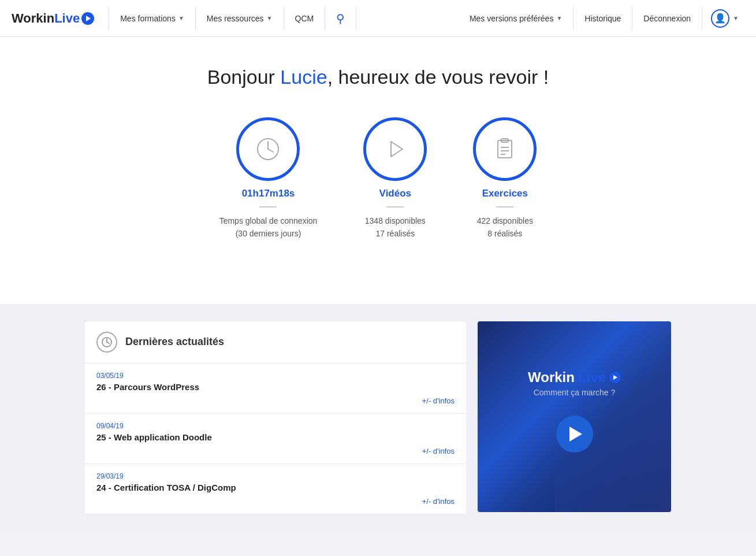 Image resolution: width=756 pixels, height=556 pixels. Describe the element at coordinates (592, 377) in the screenshot. I see `video-brand-live: Live` at that location.